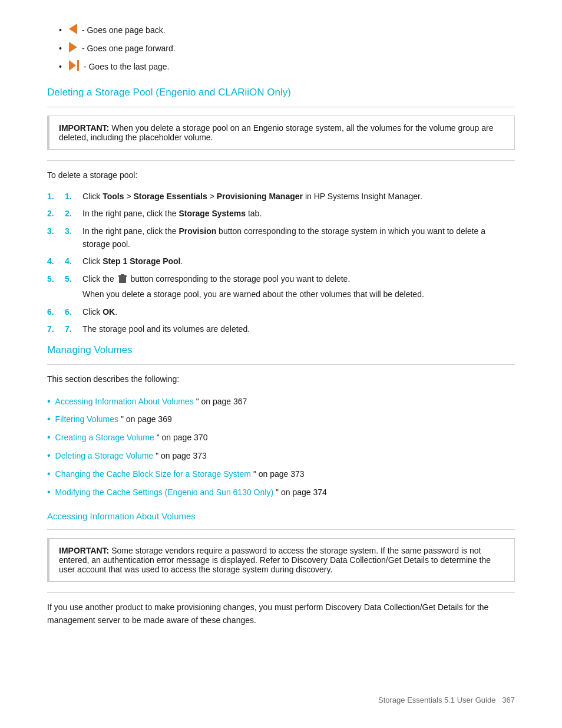 The image size is (562, 728). I want to click on last-icon, so click(74, 66).